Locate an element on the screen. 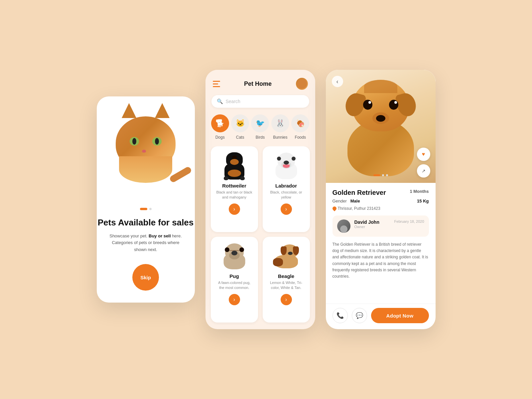 This screenshot has height=399, width=532. photo-dot-active is located at coordinates (377, 175).